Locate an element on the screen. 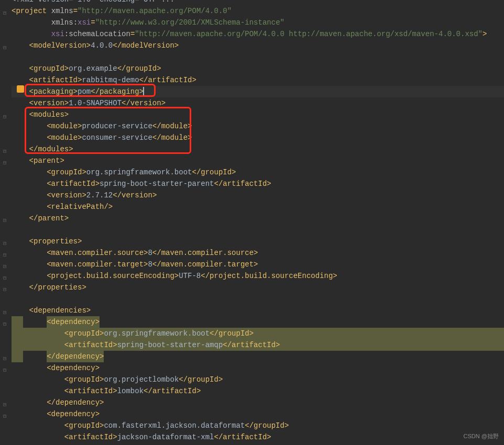  code-line: <artifactId>jackson-dataformat-xml</arti… is located at coordinates (258, 437).